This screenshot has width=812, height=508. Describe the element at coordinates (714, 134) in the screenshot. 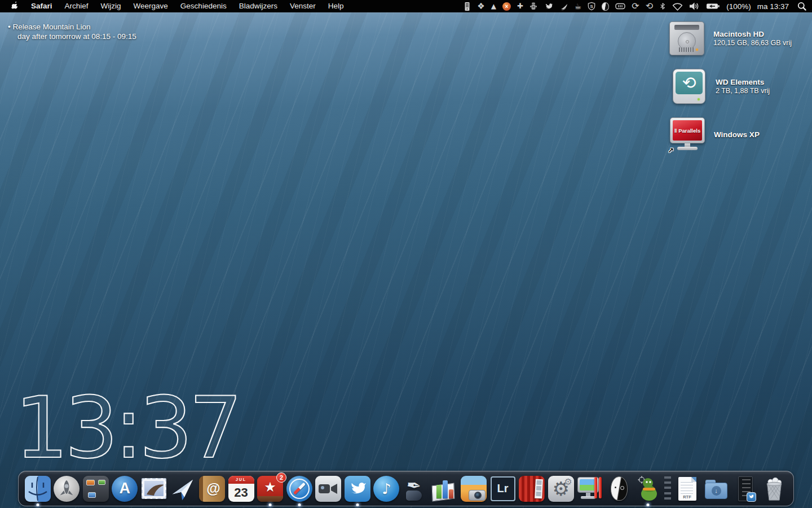

I see `desktop-icon-windows-xp: ‖ Parallels ↗ Windows XP` at that location.